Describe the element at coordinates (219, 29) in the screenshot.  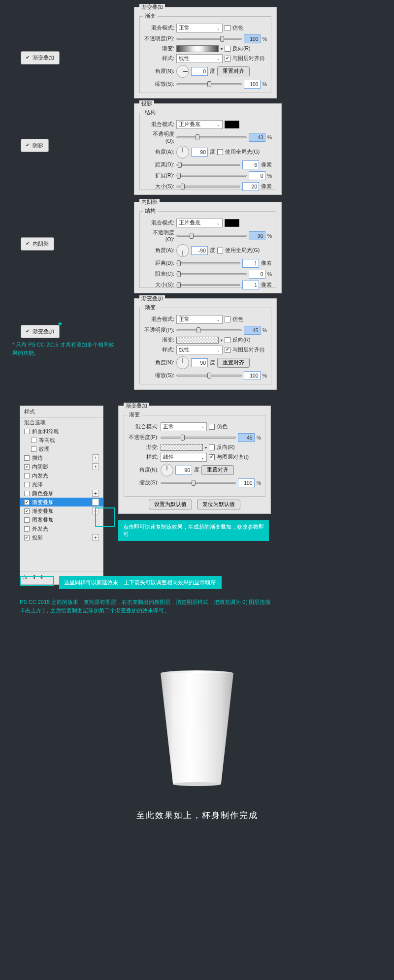
I see `chevron-down-icon: ⌄` at that location.